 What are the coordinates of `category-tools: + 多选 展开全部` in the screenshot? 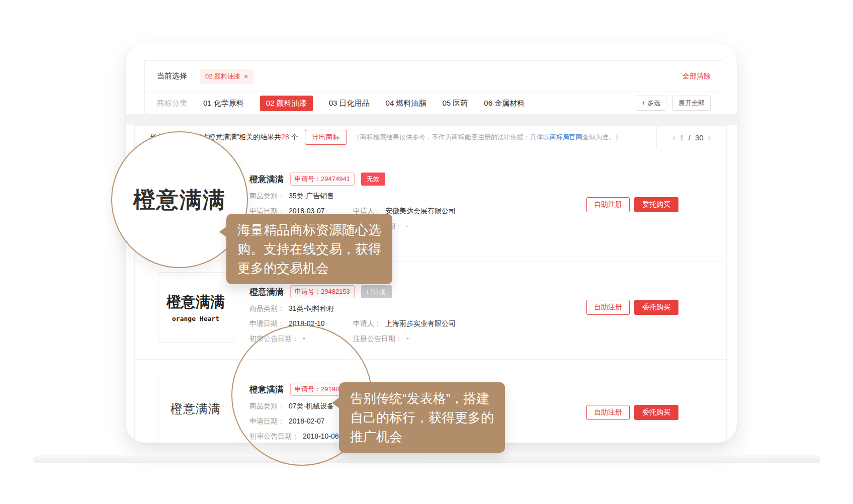 It's located at (673, 103).